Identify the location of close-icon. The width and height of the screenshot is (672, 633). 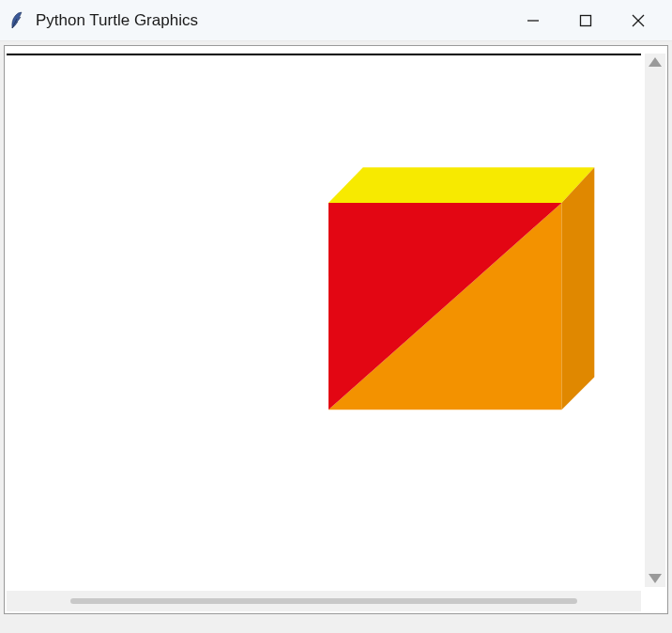
(638, 21).